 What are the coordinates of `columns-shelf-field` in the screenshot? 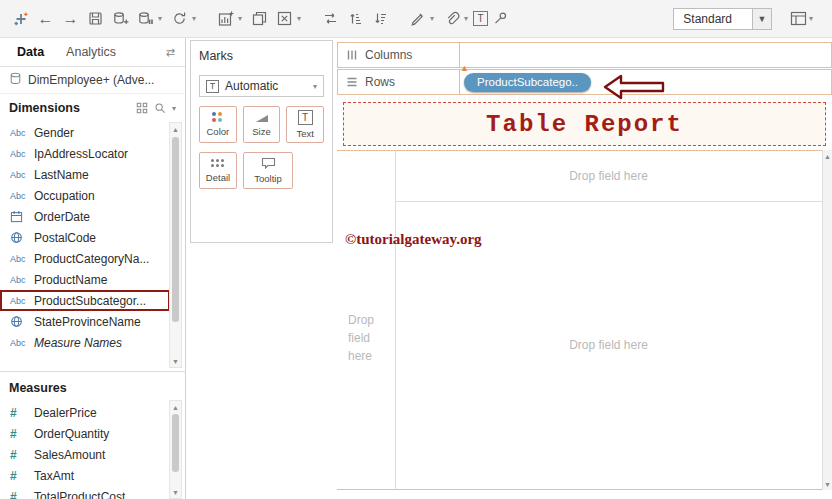 It's located at (646, 55).